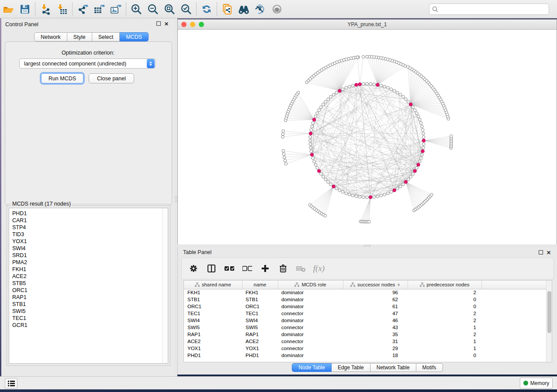 The width and height of the screenshot is (557, 392). What do you see at coordinates (90, 241) in the screenshot?
I see `mcds-result-node: YOX1` at bounding box center [90, 241].